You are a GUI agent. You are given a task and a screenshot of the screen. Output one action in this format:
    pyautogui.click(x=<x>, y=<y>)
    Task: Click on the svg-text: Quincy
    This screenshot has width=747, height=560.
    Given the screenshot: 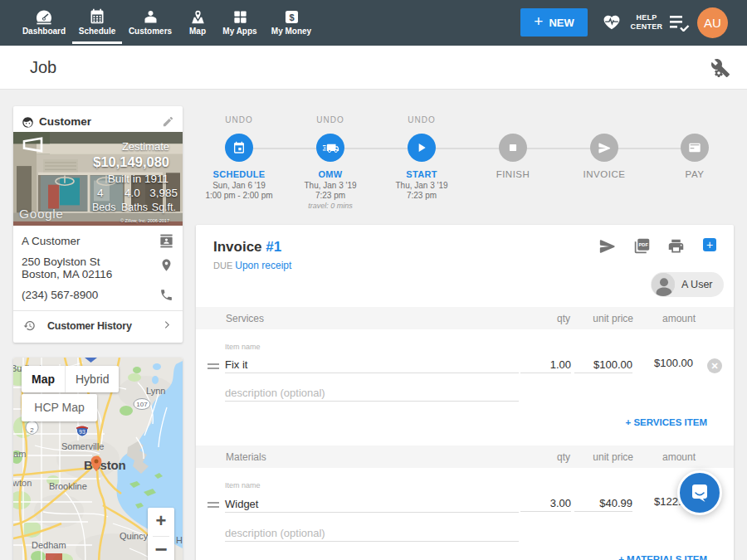 What is the action you would take?
    pyautogui.click(x=134, y=536)
    